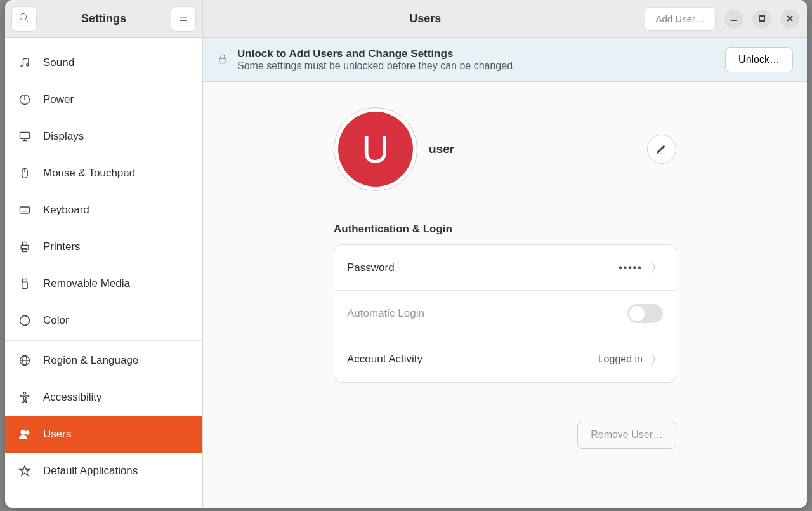  What do you see at coordinates (104, 361) in the screenshot?
I see `sidebar-item-region-language: Region & Language` at bounding box center [104, 361].